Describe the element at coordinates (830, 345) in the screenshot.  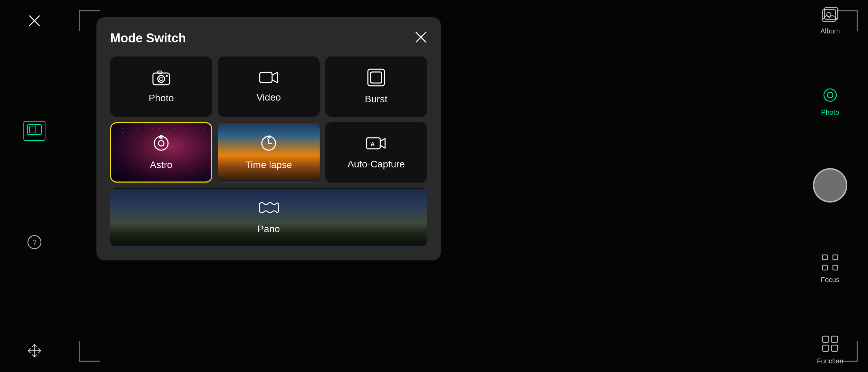
I see `function-icon` at that location.